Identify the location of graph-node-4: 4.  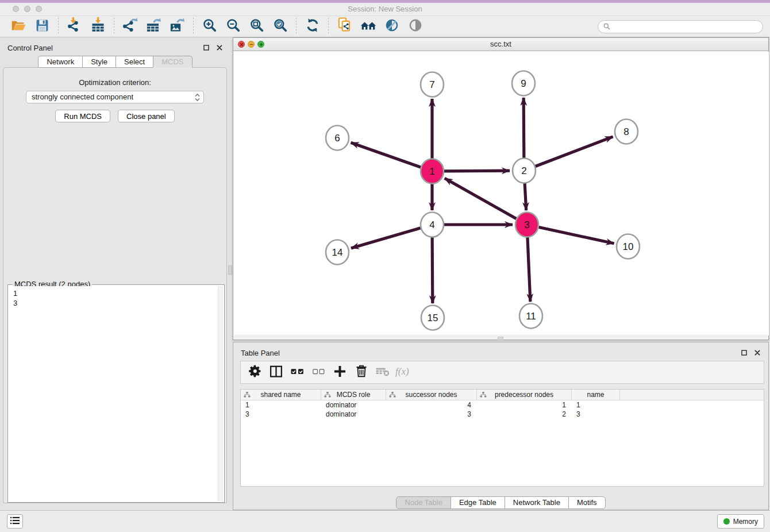
(432, 225).